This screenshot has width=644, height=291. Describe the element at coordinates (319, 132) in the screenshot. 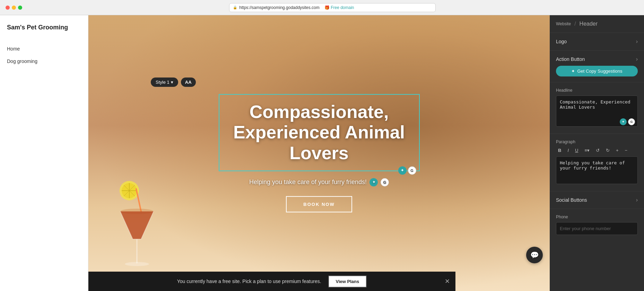

I see `hero-headline: Compassionate, Experienced Animal Lovers` at that location.